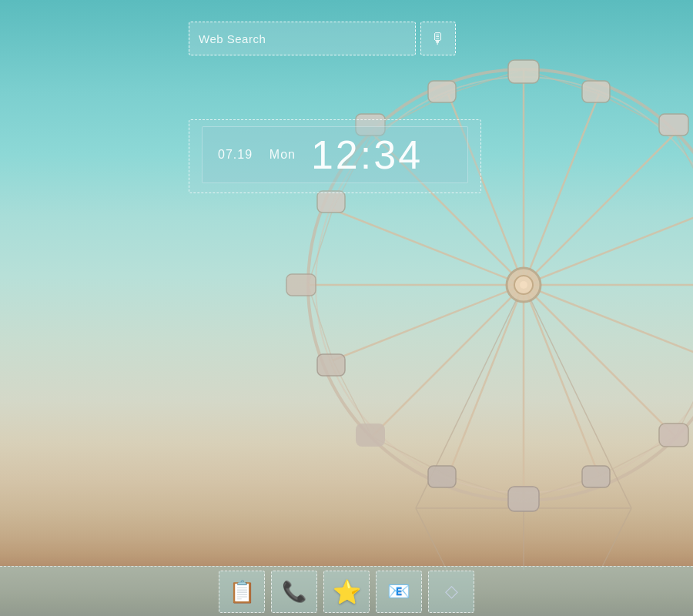 The width and height of the screenshot is (693, 616). What do you see at coordinates (335, 156) in the screenshot?
I see `clock-widget: 07.19 Mon 12:34` at bounding box center [335, 156].